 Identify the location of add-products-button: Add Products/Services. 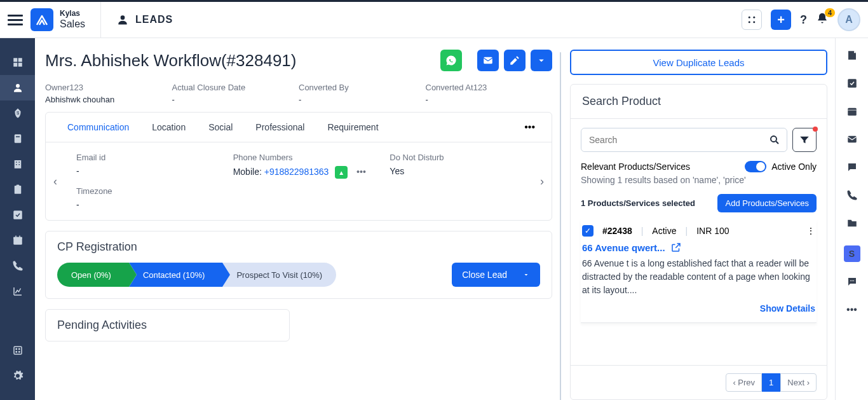
(767, 203).